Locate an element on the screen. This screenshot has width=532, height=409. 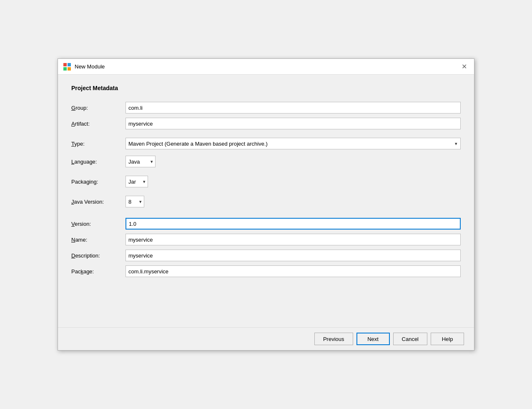
package-label: Package: is located at coordinates (98, 271).